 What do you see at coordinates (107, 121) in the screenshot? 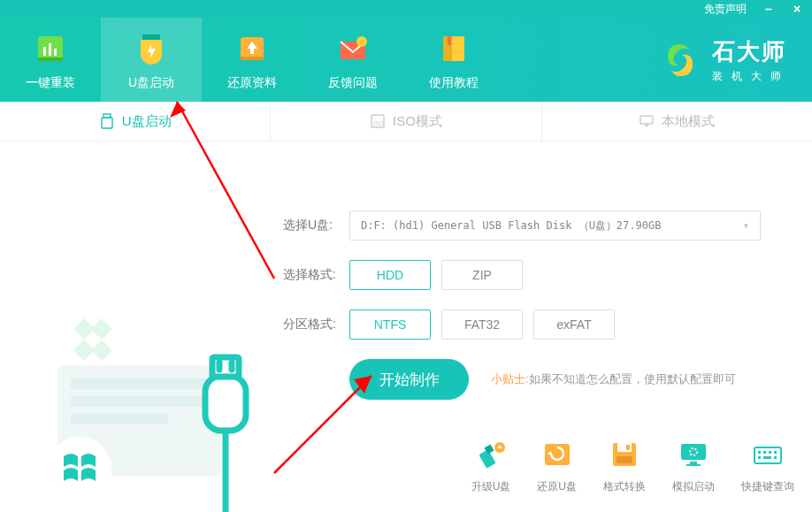
I see `usb-icon` at bounding box center [107, 121].